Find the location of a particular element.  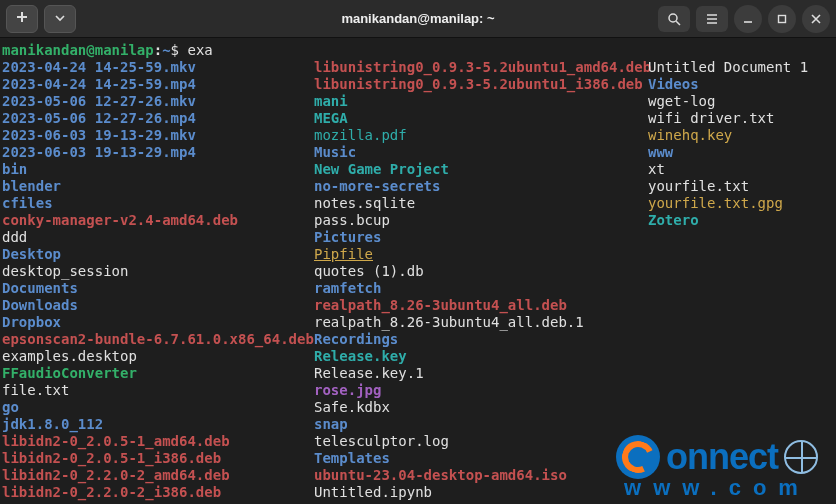

listing-entry: epsonscan2-bundle-6.7.61.0.x86_64.deb is located at coordinates (158, 340).